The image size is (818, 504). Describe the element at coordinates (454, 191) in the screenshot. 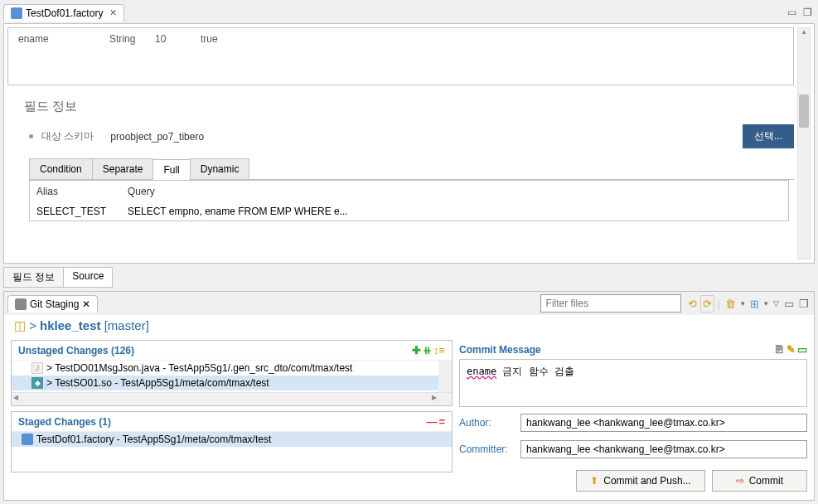

I see `col-query: Query` at that location.